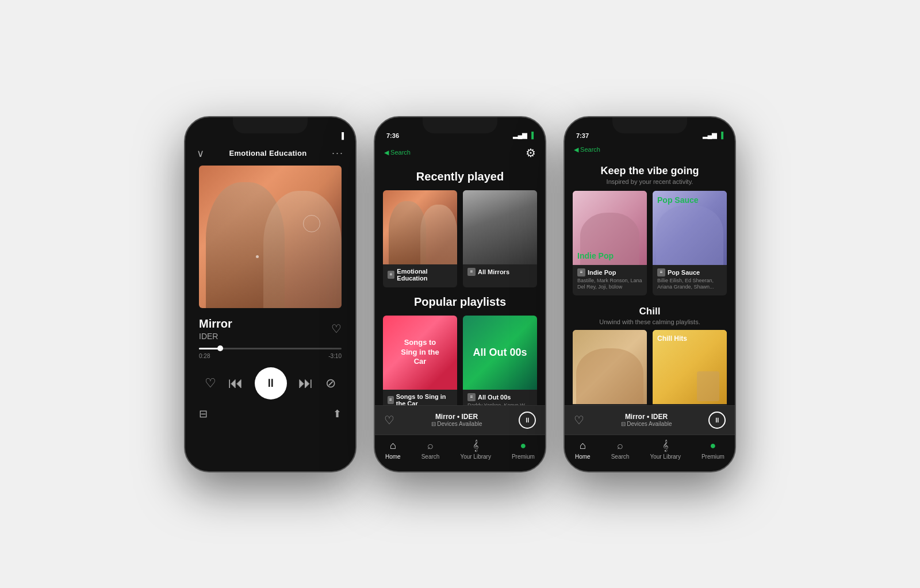  I want to click on home-screen-2: ◀ Search ⚙ Recently played ≡ Emotiona, so click(460, 274).